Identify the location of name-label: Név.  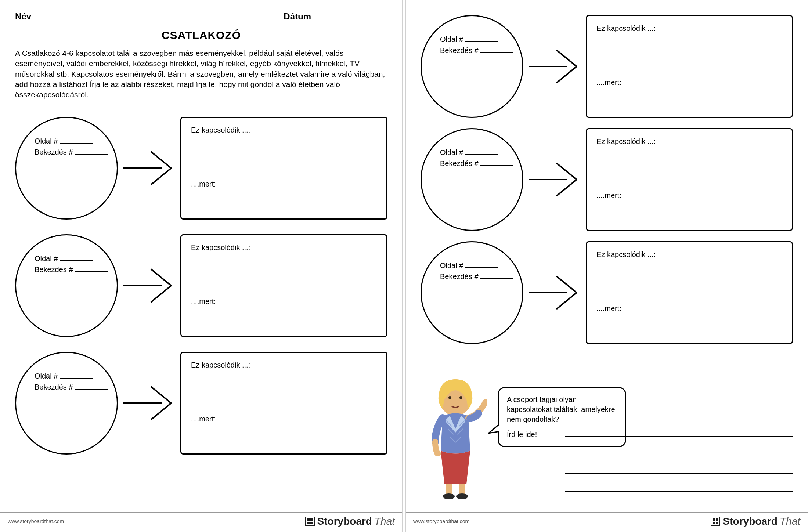
(23, 17).